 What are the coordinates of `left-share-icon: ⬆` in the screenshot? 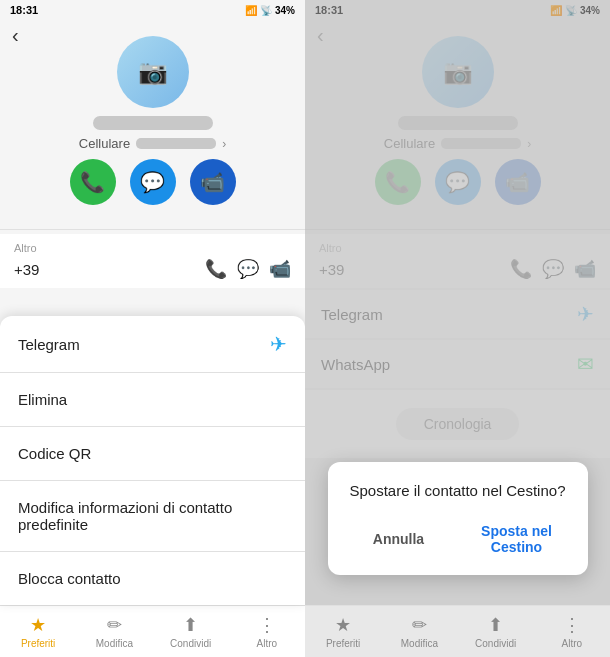 It's located at (190, 625).